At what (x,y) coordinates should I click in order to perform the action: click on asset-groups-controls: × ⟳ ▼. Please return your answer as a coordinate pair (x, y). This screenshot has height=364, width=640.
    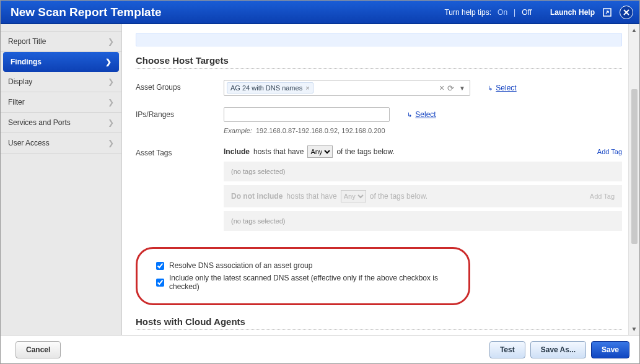
    Looking at the image, I should click on (454, 88).